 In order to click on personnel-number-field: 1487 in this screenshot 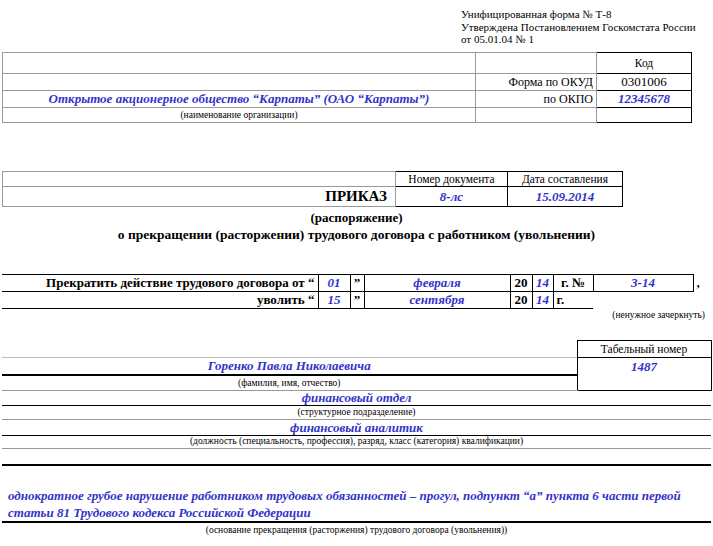, I will do `click(644, 367)`.